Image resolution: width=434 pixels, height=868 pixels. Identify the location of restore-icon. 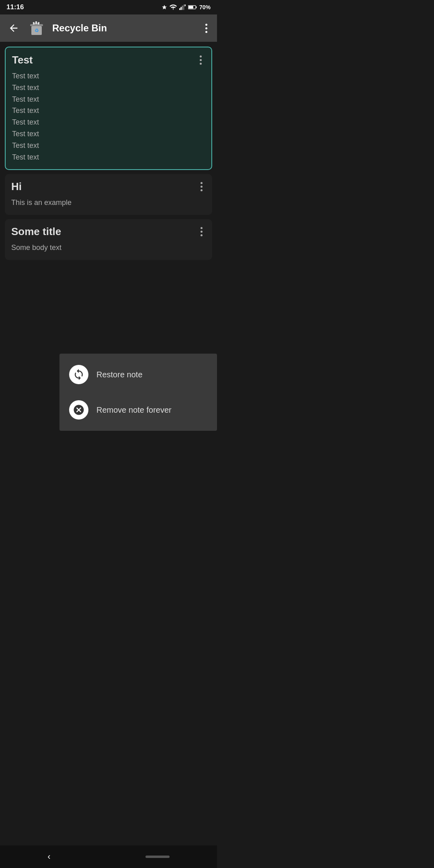
(79, 375).